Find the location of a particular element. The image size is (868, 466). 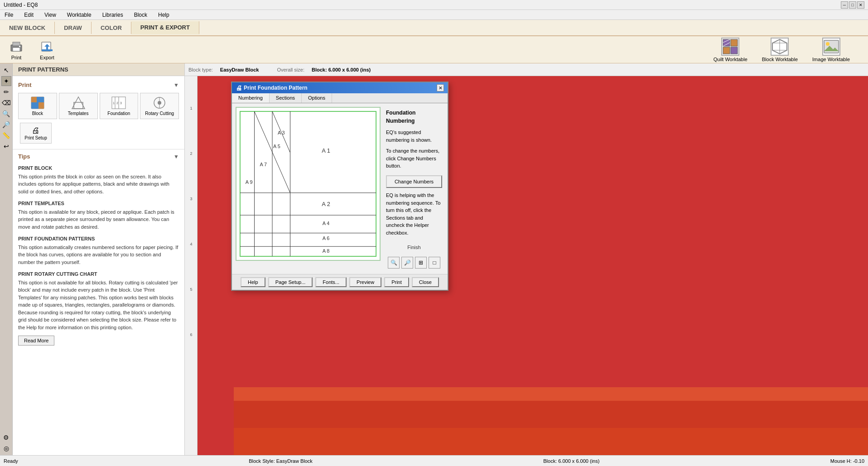

menu-block: Block is located at coordinates (140, 15).